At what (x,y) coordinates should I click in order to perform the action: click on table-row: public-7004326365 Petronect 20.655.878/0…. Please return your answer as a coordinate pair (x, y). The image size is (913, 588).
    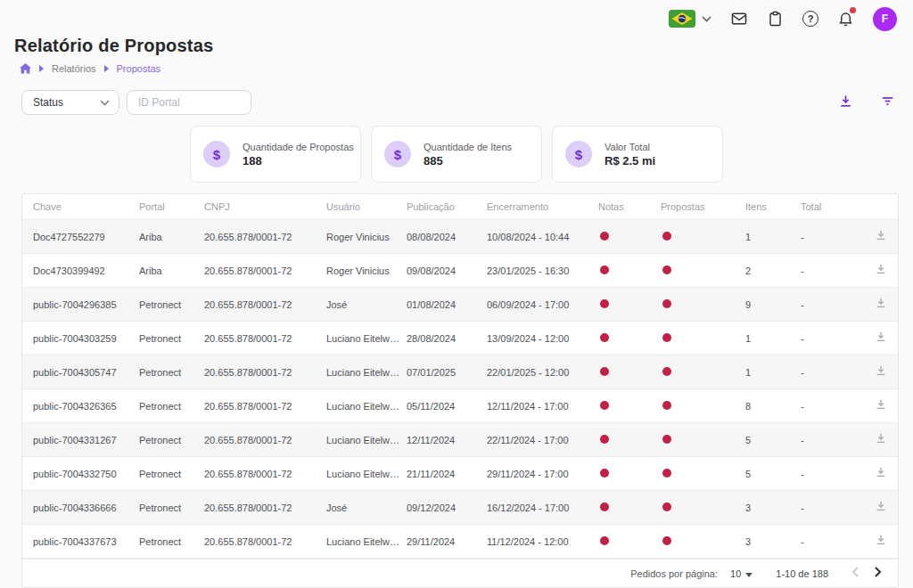
    Looking at the image, I should click on (460, 406).